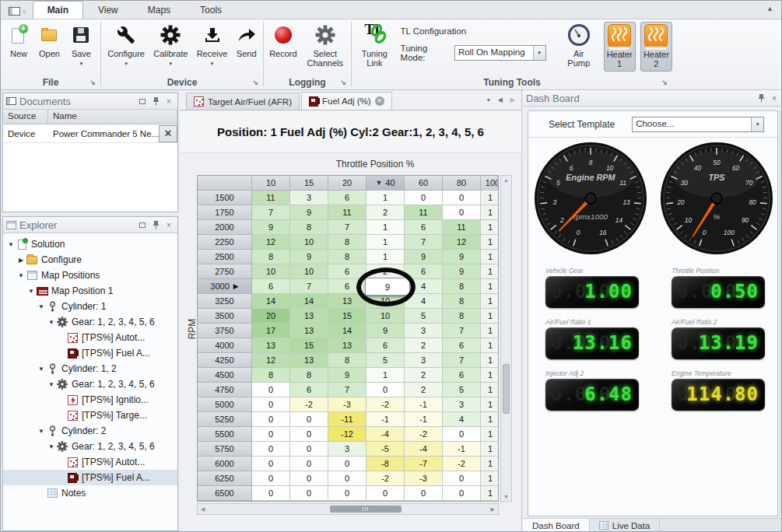 Image resolution: width=782 pixels, height=532 pixels. I want to click on cell-5250-15: 0, so click(310, 420).